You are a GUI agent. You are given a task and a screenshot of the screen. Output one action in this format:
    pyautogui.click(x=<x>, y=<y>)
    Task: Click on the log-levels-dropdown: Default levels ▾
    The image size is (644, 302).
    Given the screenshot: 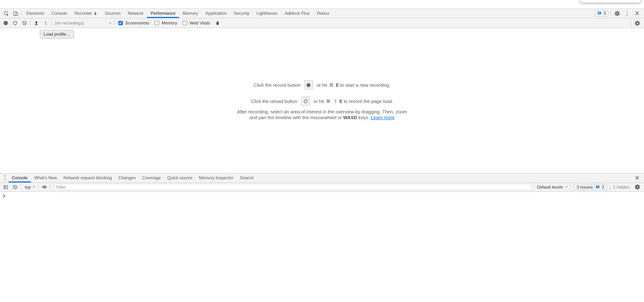 What is the action you would take?
    pyautogui.click(x=552, y=187)
    